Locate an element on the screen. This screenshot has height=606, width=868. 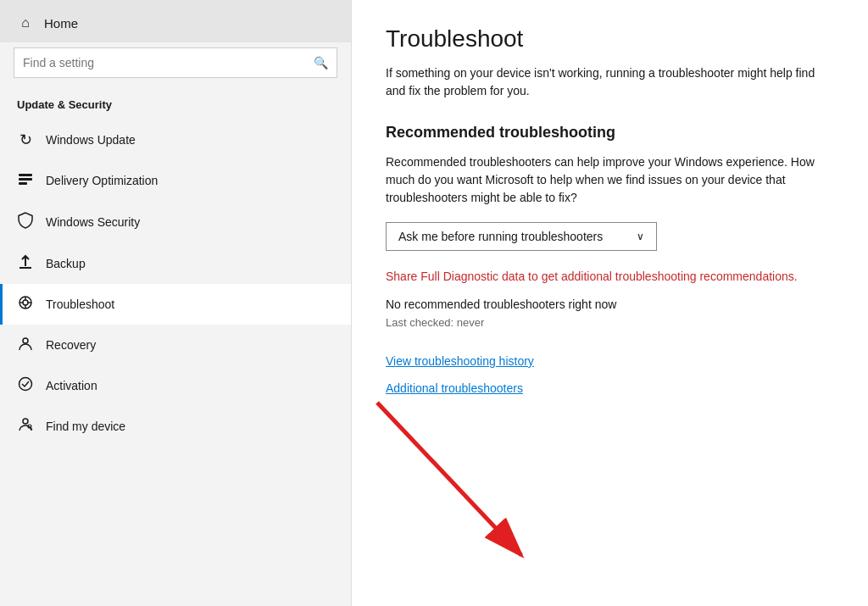
sidebar-item-label: Windows Update is located at coordinates (91, 140).